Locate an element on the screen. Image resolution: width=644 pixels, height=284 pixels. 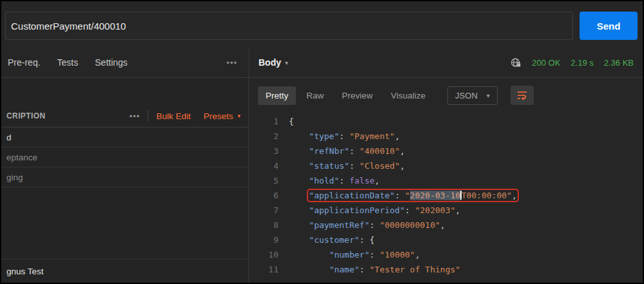
code-line: 4 "status": "Closed", is located at coordinates (446, 166).